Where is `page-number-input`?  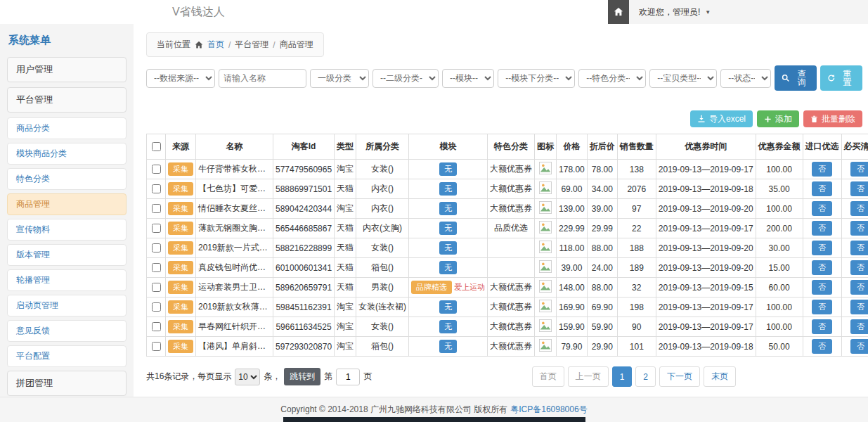
page-number-input is located at coordinates (348, 377).